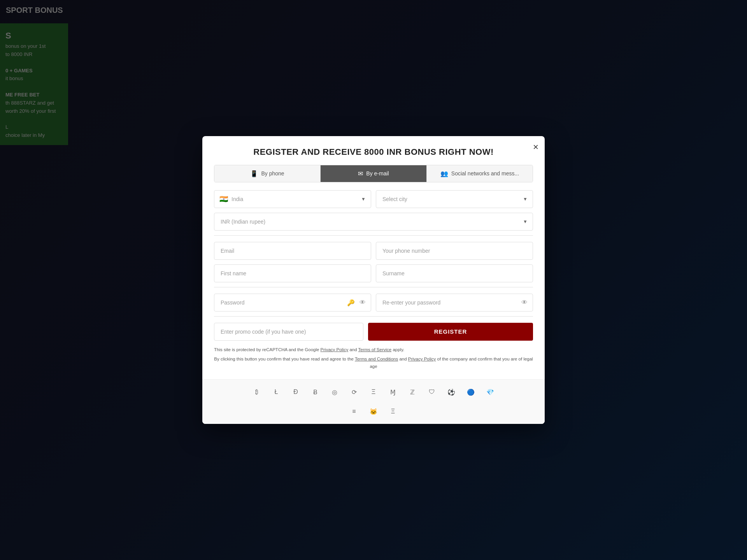 The height and width of the screenshot is (560, 747). I want to click on crypto-row-2: ≡ 🐱 Ξ, so click(374, 411).